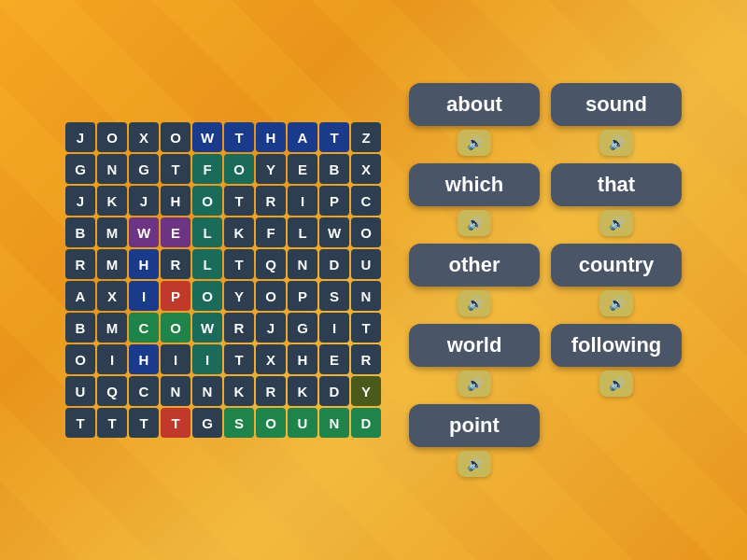  I want to click on cell-1-7: E, so click(303, 169).